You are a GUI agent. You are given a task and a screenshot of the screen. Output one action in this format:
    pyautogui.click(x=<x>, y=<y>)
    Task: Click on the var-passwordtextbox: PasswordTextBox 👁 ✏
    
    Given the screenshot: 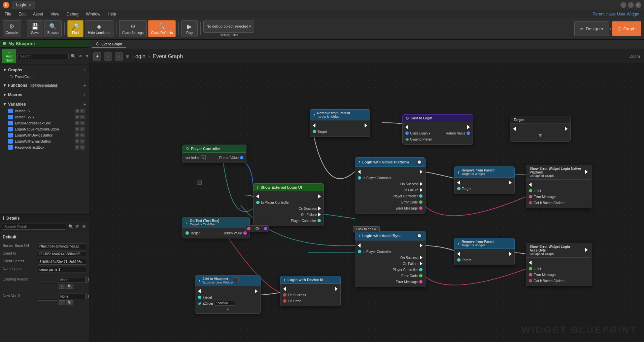 What is the action you would take?
    pyautogui.click(x=44, y=147)
    